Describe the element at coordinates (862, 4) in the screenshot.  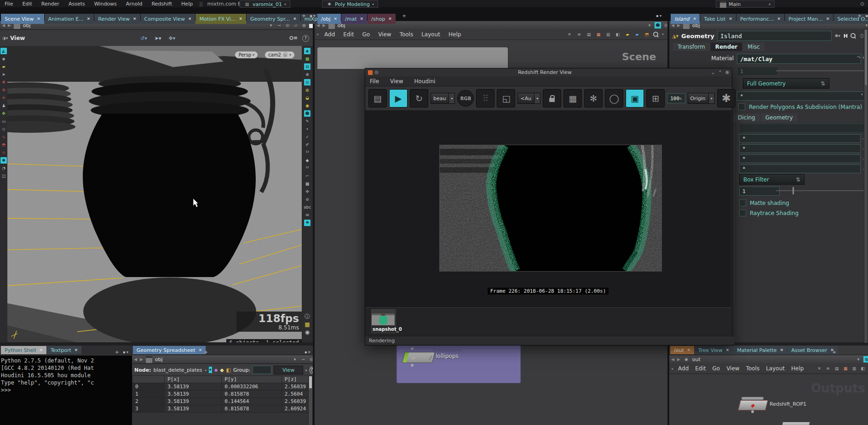
I see `global-options-icon: ⊙` at that location.